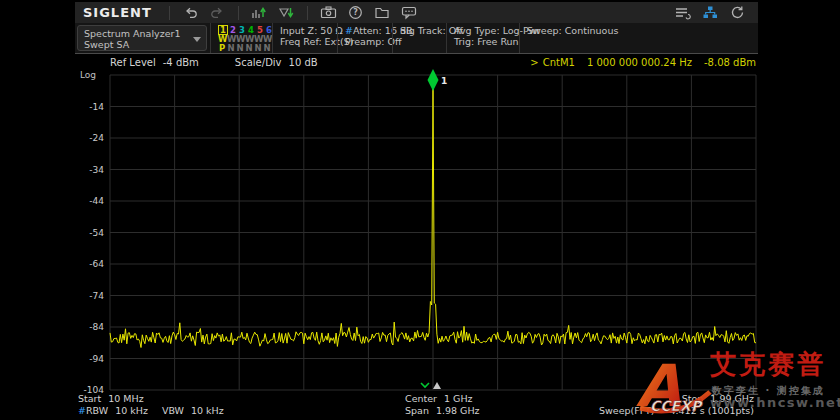 Image resolution: width=840 pixels, height=420 pixels. Describe the element at coordinates (419, 38) in the screenshot. I see `param-cell-sigtrack: Sig Track: Off` at that location.